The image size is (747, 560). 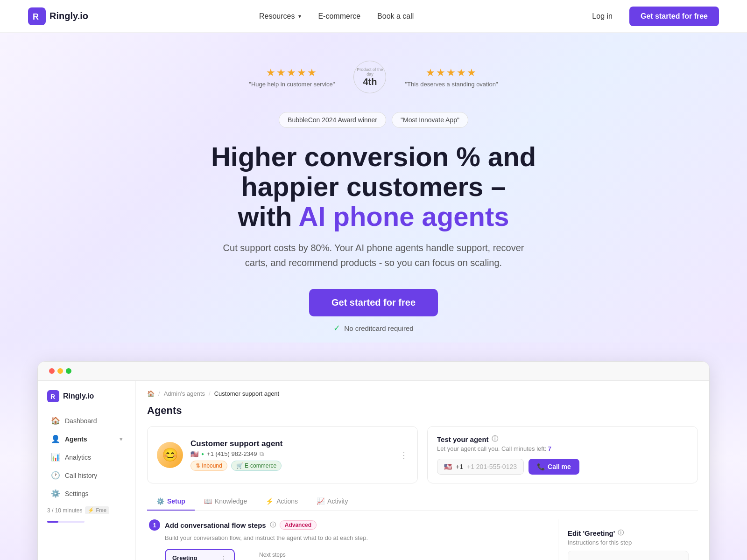 I want to click on rating-left: ★★★★★ "Huge help in customer service", so click(x=292, y=77).